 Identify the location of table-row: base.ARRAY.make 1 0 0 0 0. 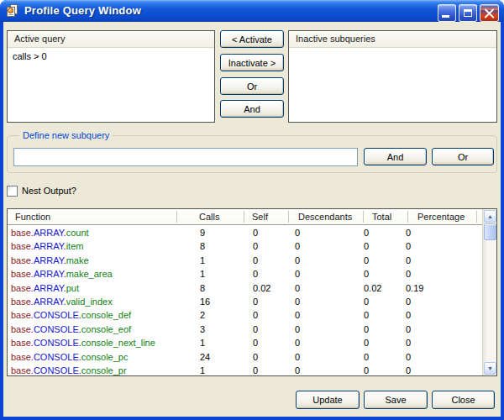
(245, 260).